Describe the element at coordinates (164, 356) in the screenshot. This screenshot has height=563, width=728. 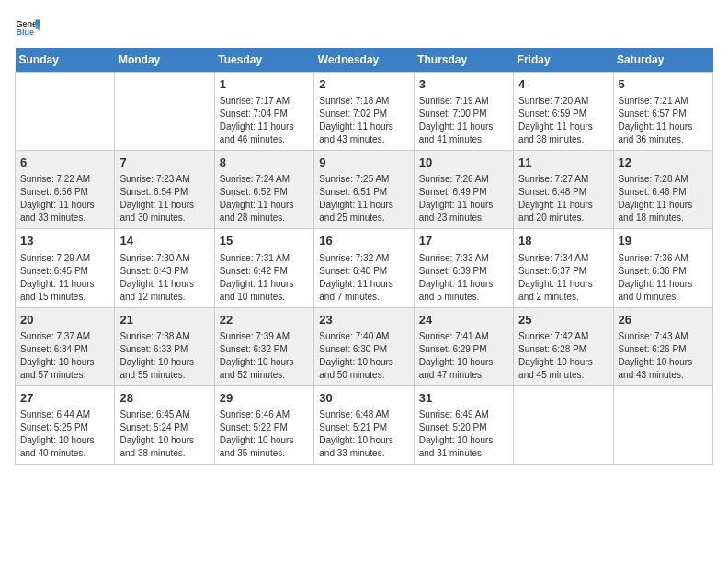
I see `day-info: Sunrise: 7:38 AM Sunset: 6:33 PM Dayligh…` at that location.